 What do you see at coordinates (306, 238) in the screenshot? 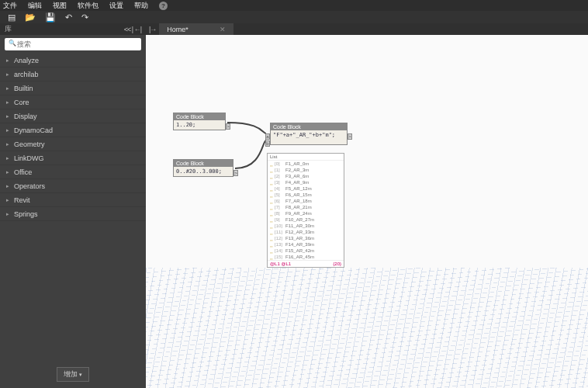
I see `list-item: ⎯[12]F13_AR_36m` at bounding box center [306, 238].